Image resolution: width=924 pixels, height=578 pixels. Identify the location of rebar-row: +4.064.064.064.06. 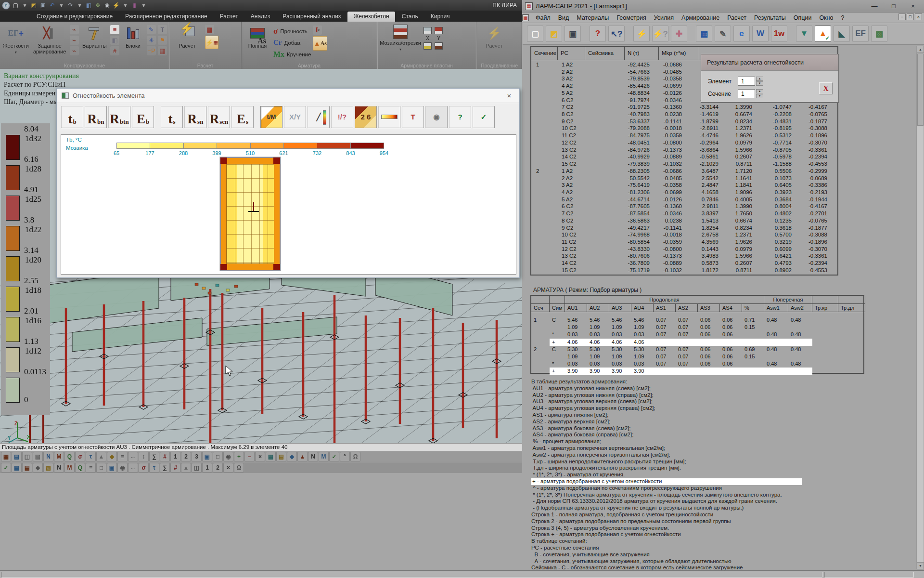
(697, 342).